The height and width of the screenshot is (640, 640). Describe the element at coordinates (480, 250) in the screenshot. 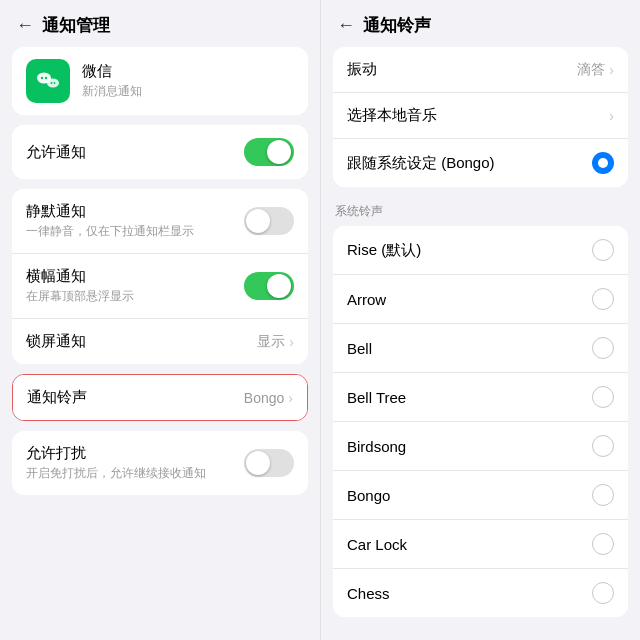

I see `ringtone-item: Rise (默认)` at that location.